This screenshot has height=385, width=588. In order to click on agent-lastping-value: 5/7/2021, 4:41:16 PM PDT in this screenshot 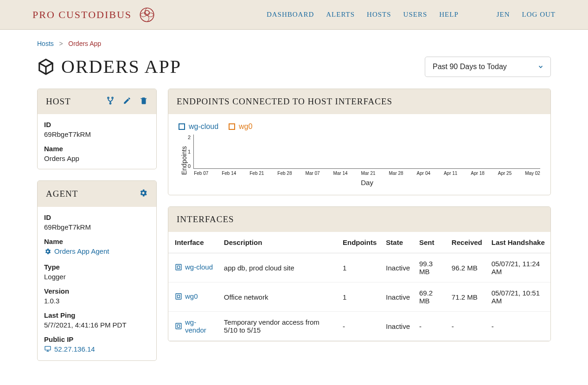, I will do `click(97, 325)`.